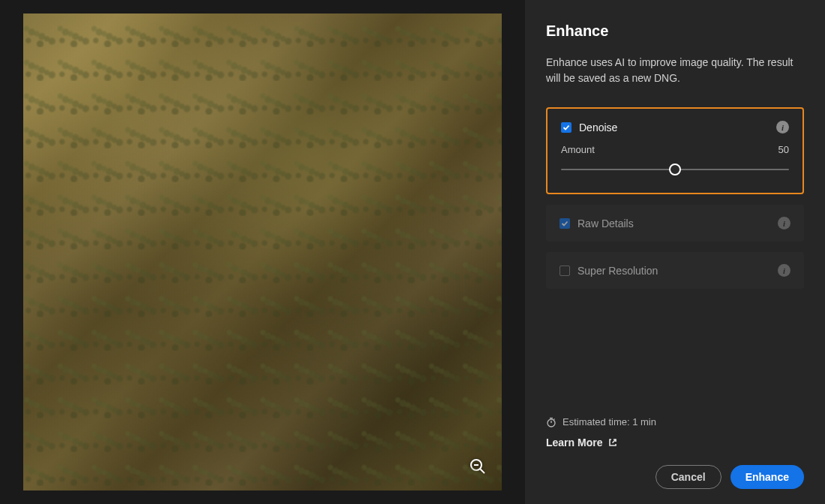 This screenshot has height=504, width=825. I want to click on panel-description: Enhance uses AI to improve image quality…, so click(675, 70).